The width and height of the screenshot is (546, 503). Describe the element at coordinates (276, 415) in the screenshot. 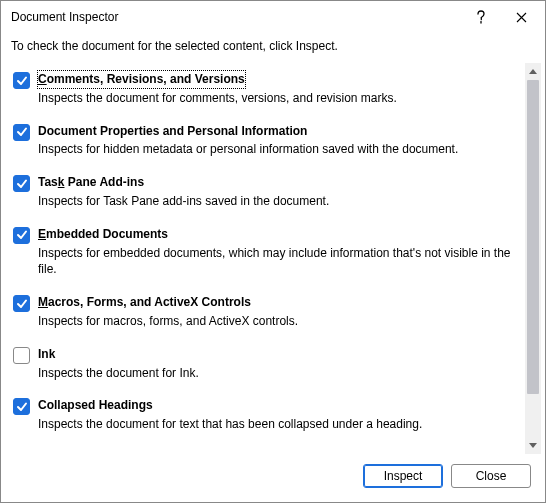

I see `item-body: Collapsed HeadingsInspects the document …` at that location.